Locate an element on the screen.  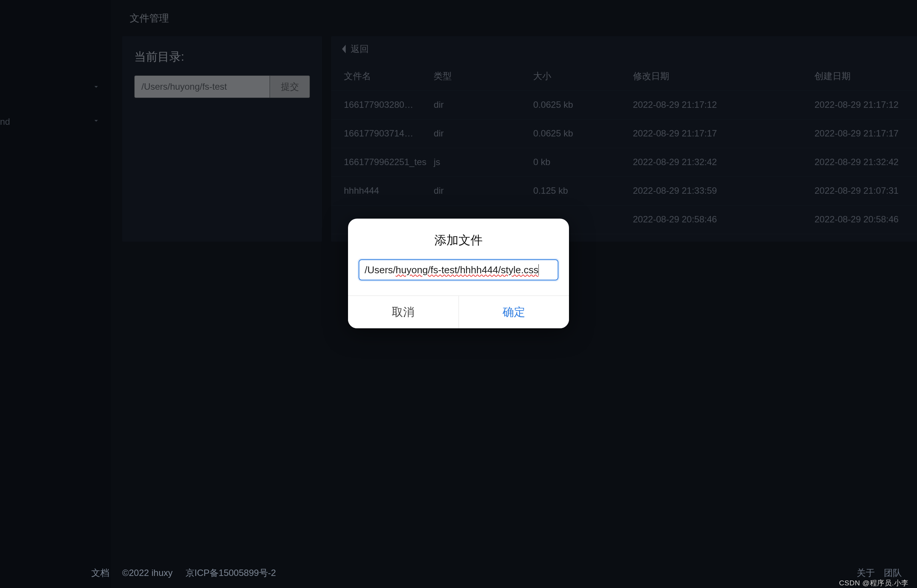
add-file-modal: 添加文件 /Users/huyong/fs-test/hhhh444/style… is located at coordinates (458, 273).